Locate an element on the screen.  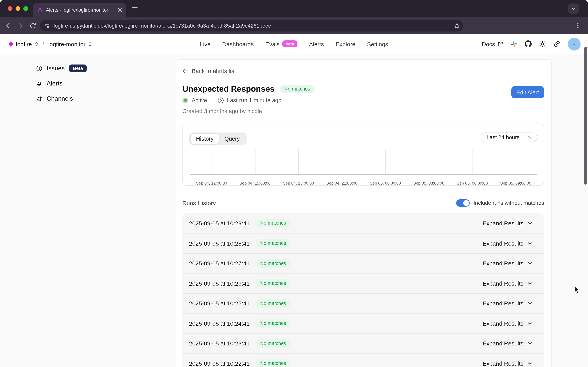
run-row: 2025-09-05 at 10:22:41No matchesExpand R… is located at coordinates (363, 360).